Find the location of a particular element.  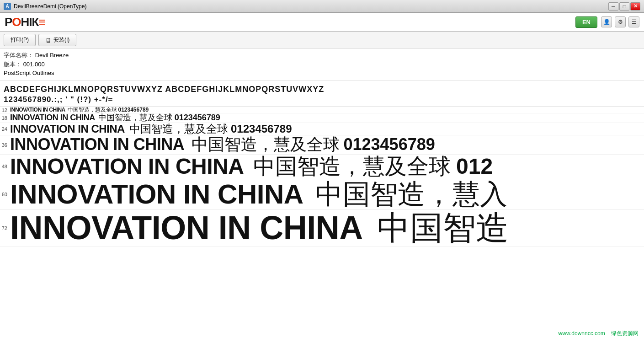

size-label: 24 is located at coordinates (5, 129).